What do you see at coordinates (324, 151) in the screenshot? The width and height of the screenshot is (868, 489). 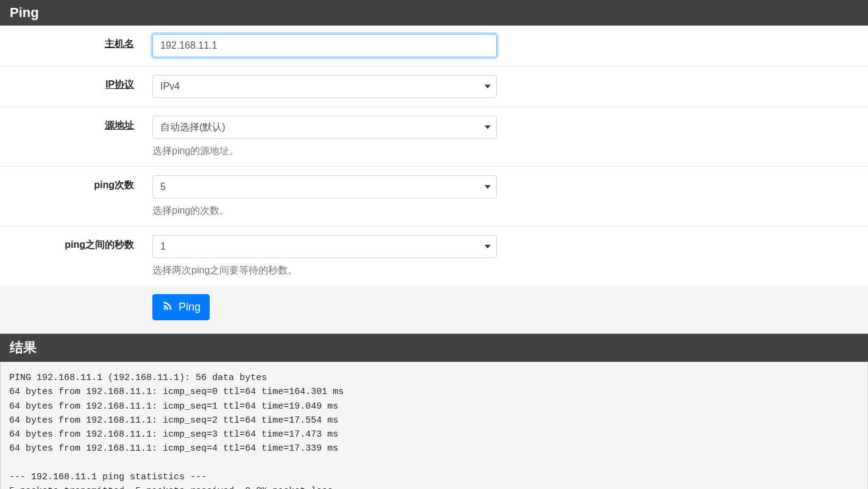 I see `help-source: 选择ping的源地址。` at bounding box center [324, 151].